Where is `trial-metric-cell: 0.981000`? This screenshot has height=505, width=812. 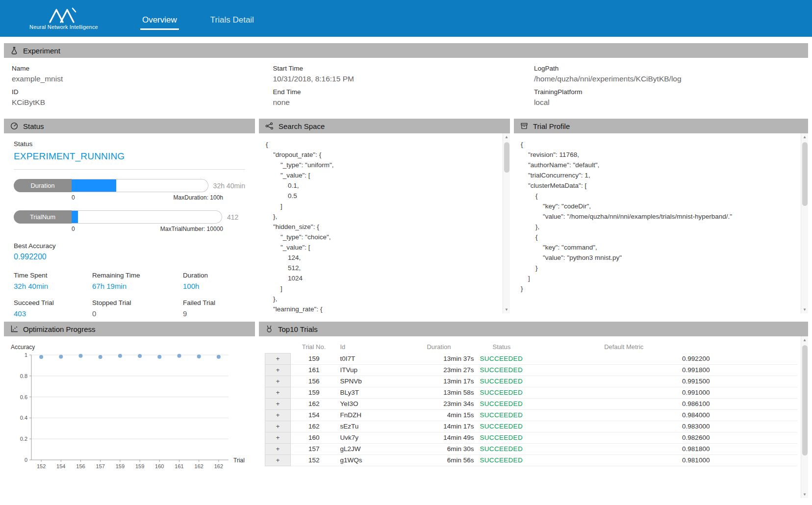 trial-metric-cell: 0.981000 is located at coordinates (696, 460).